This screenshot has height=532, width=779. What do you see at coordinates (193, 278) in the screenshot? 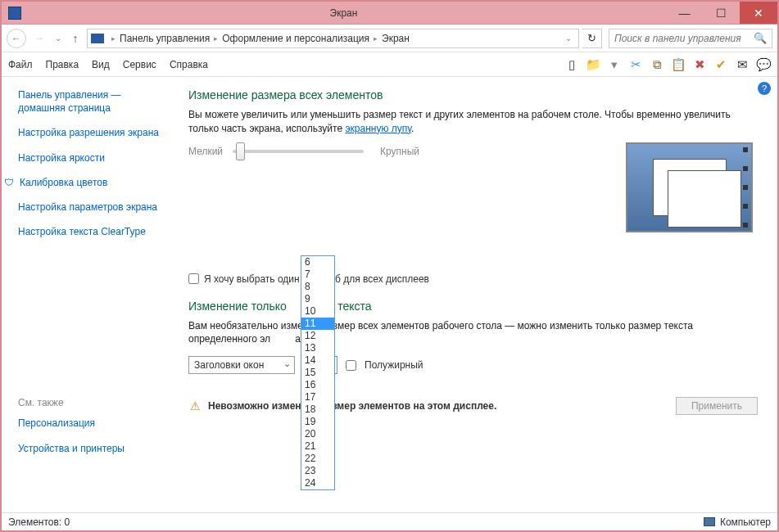
I see `one-scale-checkbox` at bounding box center [193, 278].